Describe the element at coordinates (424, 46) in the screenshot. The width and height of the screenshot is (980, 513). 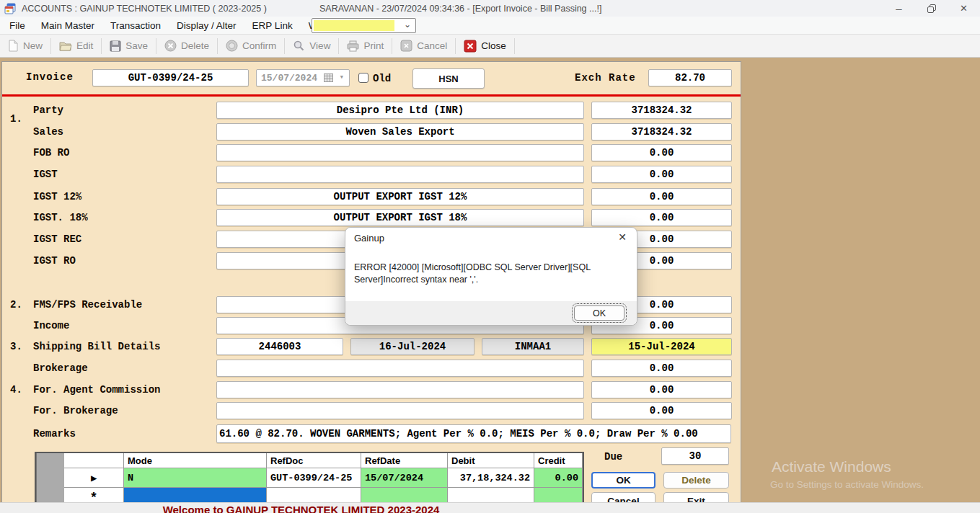
I see `cancel-button: Cancel` at that location.